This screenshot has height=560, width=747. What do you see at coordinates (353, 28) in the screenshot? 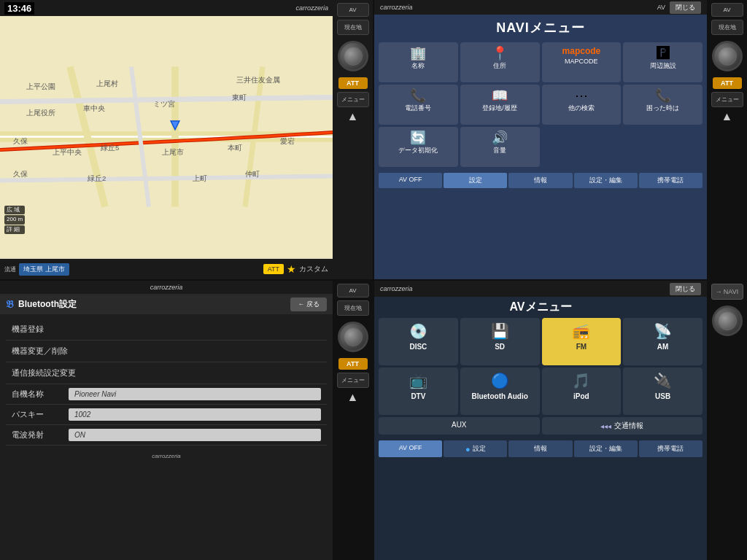
I see `current-location-button-tl: 現在地` at bounding box center [353, 28].